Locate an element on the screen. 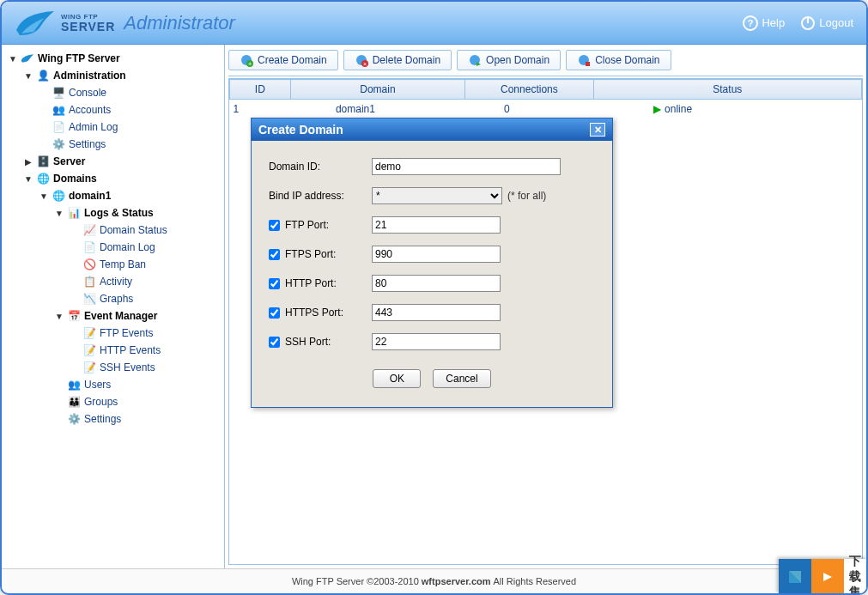  badge-text: 下载集 is located at coordinates (856, 574).